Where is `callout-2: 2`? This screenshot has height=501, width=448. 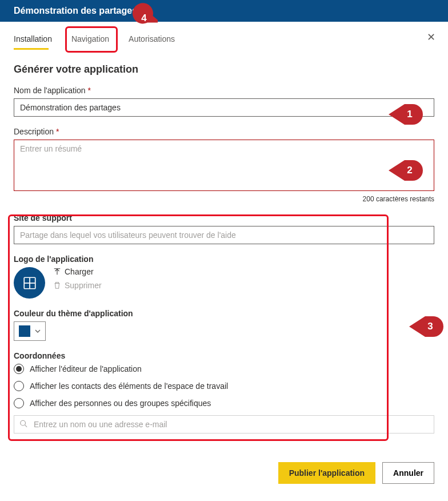
callout-2: 2 is located at coordinates (406, 170).